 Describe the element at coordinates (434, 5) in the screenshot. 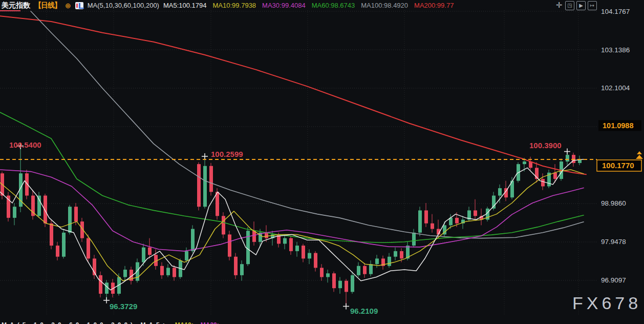

I see `ma-value: MA200:99.77` at that location.